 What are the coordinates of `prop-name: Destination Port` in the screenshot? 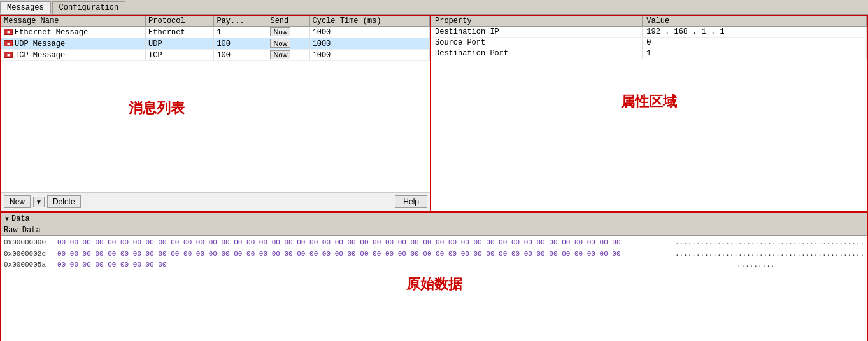 It's located at (537, 53).